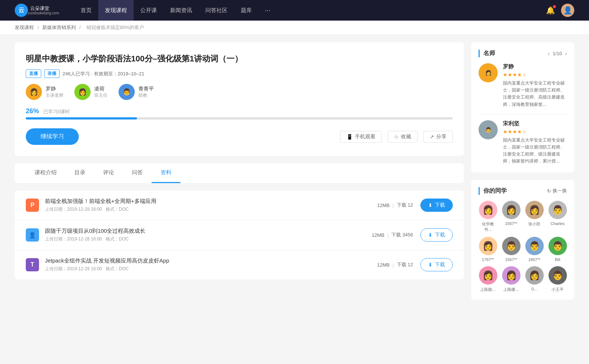  What do you see at coordinates (54, 89) in the screenshot?
I see `teacher-name-1: 罗静` at bounding box center [54, 89].